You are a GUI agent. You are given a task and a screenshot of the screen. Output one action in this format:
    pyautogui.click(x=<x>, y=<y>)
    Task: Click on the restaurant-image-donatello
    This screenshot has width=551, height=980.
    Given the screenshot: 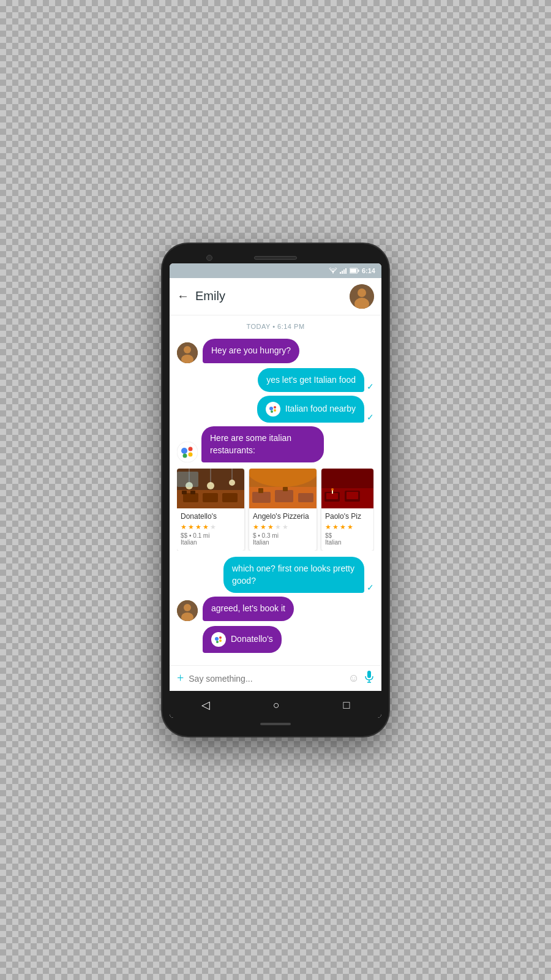 What is the action you would take?
    pyautogui.click(x=211, y=489)
    